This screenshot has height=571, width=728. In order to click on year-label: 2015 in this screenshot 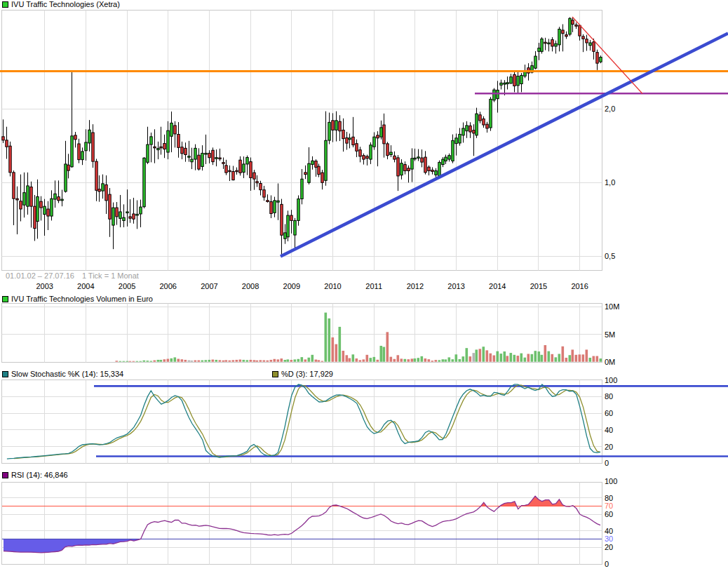, I will do `click(539, 286)`.